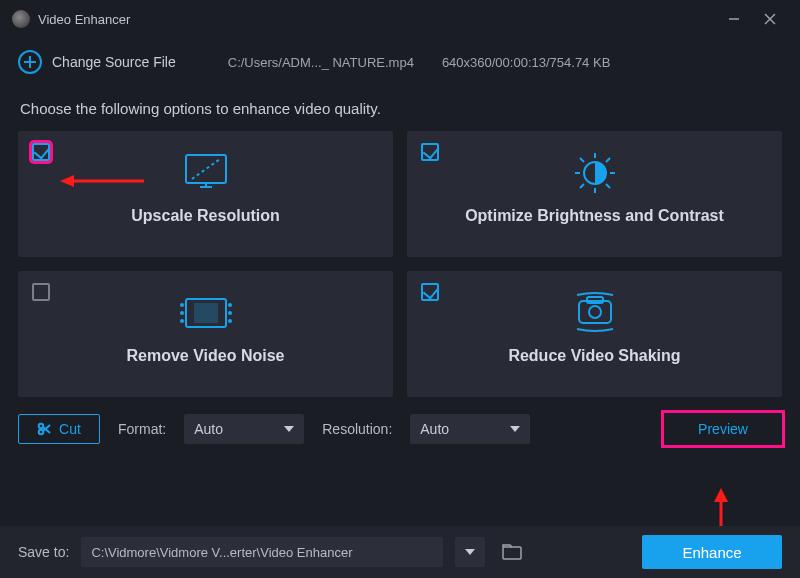  I want to click on enhance-button: Enhance, so click(712, 552).